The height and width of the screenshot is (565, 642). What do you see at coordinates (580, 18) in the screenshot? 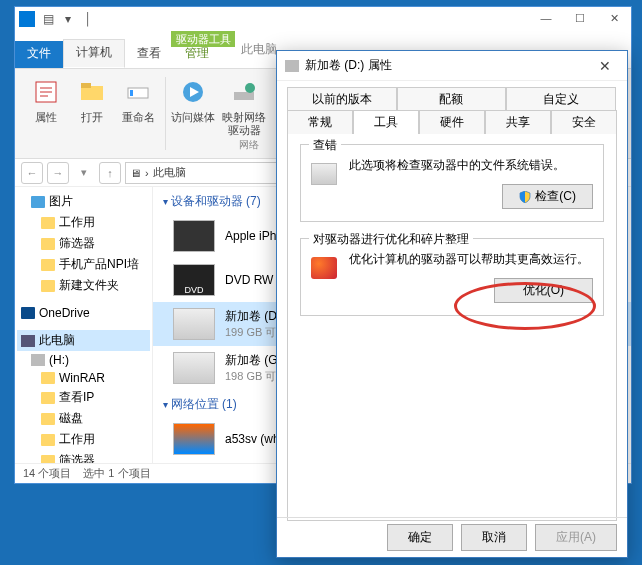
I see `window-controls: — ☐ ✕` at bounding box center [580, 18].